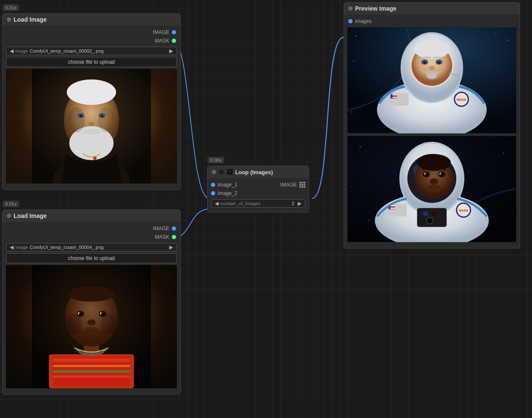 The height and width of the screenshot is (418, 532). What do you see at coordinates (213, 193) in the screenshot?
I see `loop-image2-port-dot` at bounding box center [213, 193].